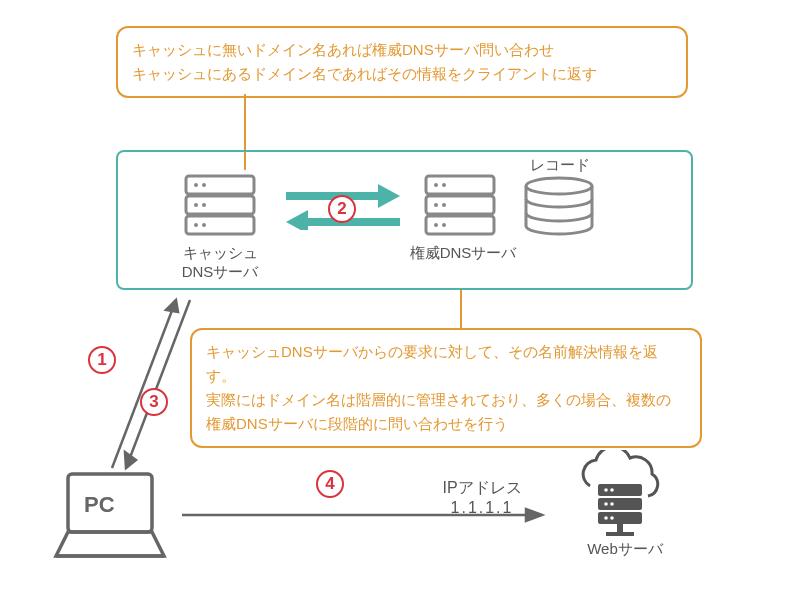 This screenshot has height=612, width=800. I want to click on note-line: キャッシュにあるドメイン名であればその情報をクライアントに返す, so click(402, 74).